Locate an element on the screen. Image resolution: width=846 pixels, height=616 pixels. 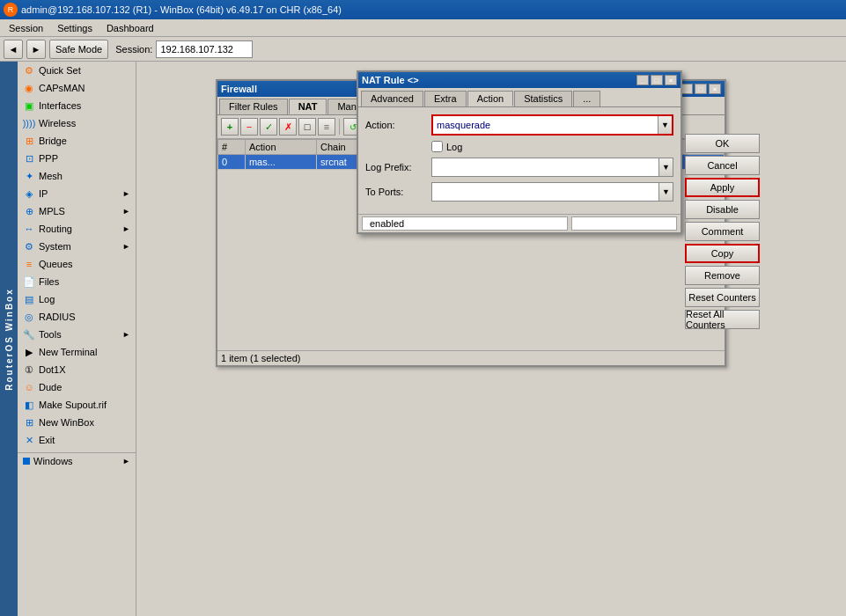
tab-nat: NAT is located at coordinates (308, 106).